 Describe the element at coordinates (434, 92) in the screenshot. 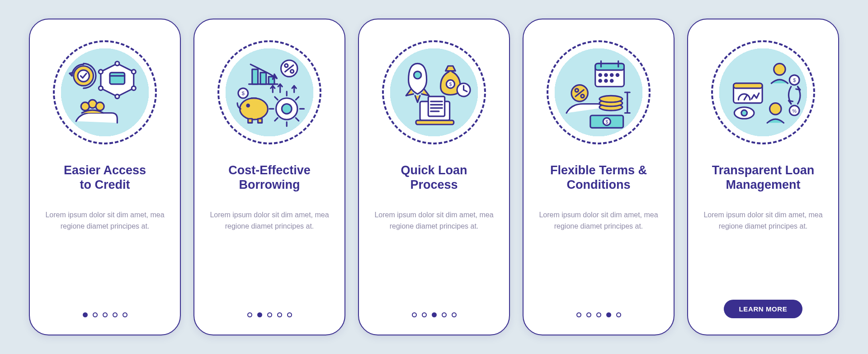

I see `quick-loan-icon: $` at that location.